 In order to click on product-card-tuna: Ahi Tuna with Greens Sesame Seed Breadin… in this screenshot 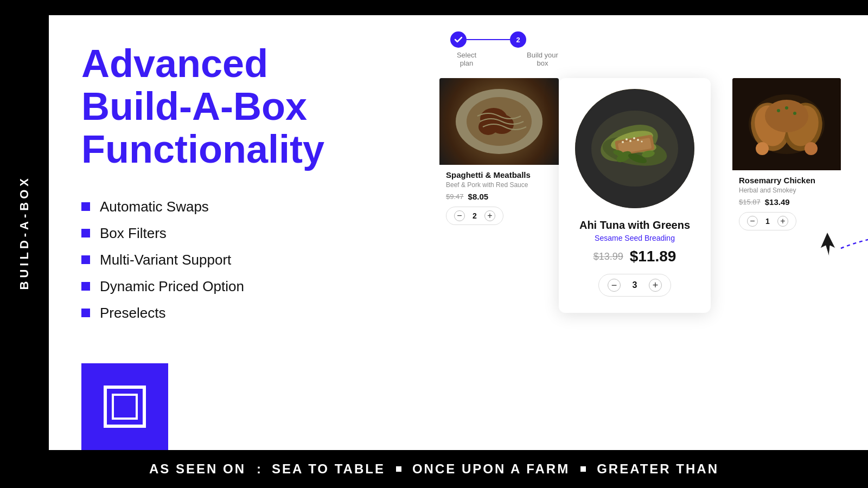, I will do `click(635, 195)`.